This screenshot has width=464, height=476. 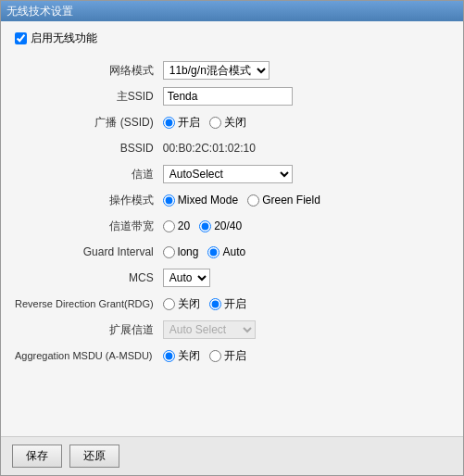 I want to click on ssid-row: 主SSID, so click(x=232, y=96).